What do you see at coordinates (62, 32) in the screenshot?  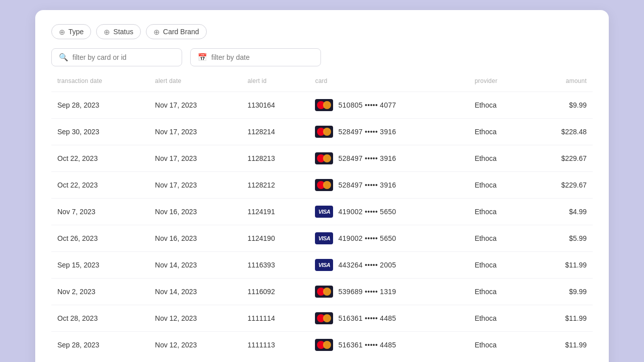 I see `plus-icon-type: ⊕` at bounding box center [62, 32].